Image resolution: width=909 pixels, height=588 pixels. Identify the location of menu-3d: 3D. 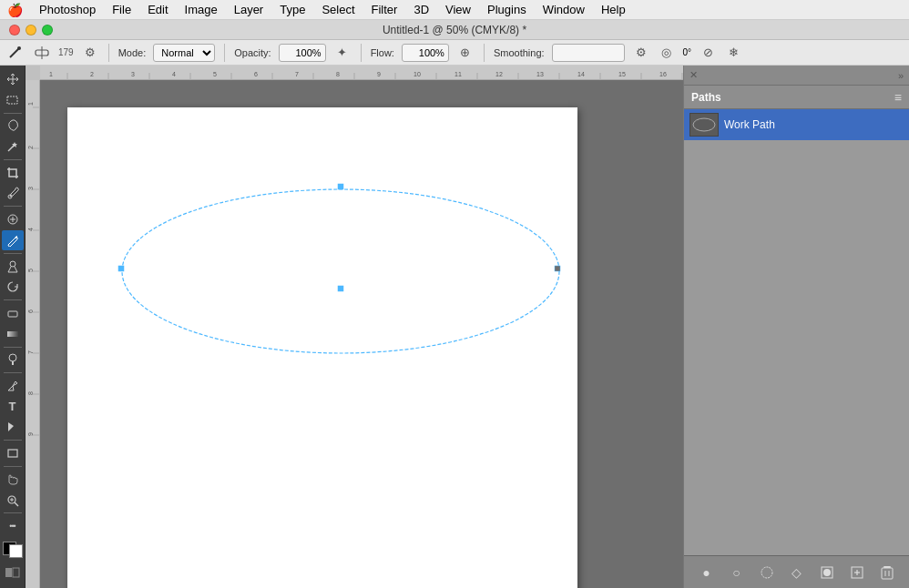
(421, 9).